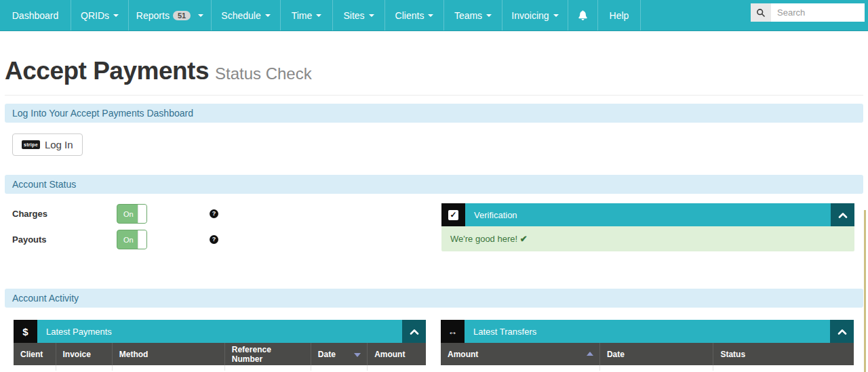  What do you see at coordinates (648, 215) in the screenshot?
I see `verification-panel-header: ✓ Verification` at bounding box center [648, 215].